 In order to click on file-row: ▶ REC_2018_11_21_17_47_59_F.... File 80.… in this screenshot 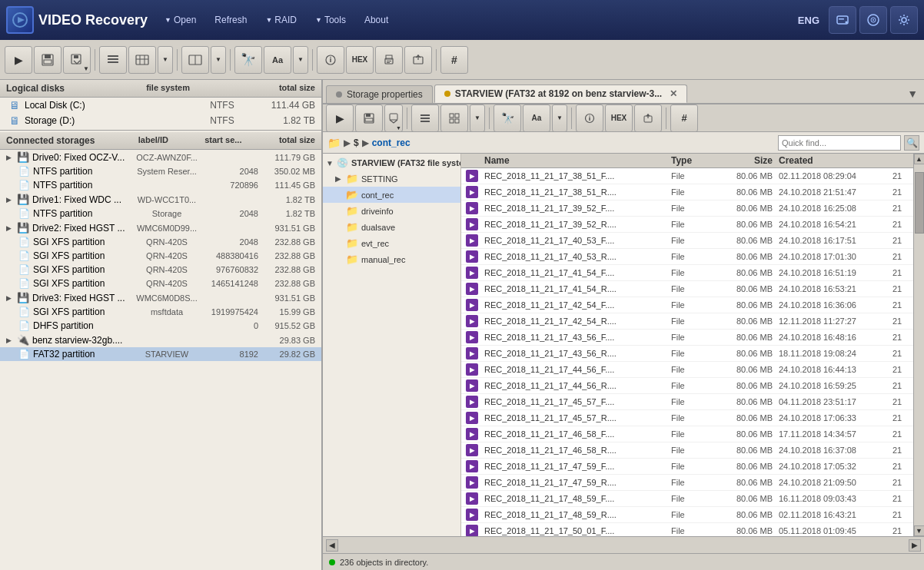, I will do `click(687, 467)`.